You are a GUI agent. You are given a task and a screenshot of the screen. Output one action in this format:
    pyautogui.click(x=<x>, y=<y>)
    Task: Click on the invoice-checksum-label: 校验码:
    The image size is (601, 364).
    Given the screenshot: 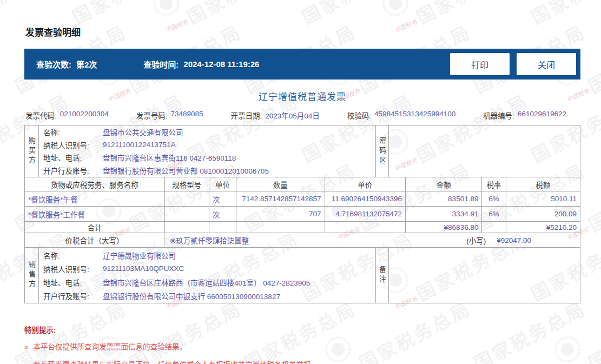 What is the action you would take?
    pyautogui.click(x=359, y=115)
    